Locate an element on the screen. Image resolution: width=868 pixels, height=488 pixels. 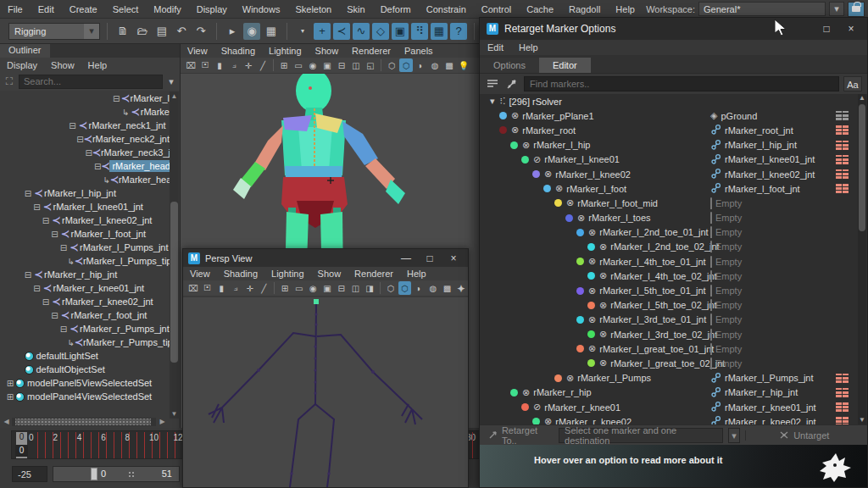
current-time-field: 0 is located at coordinates (22, 451).